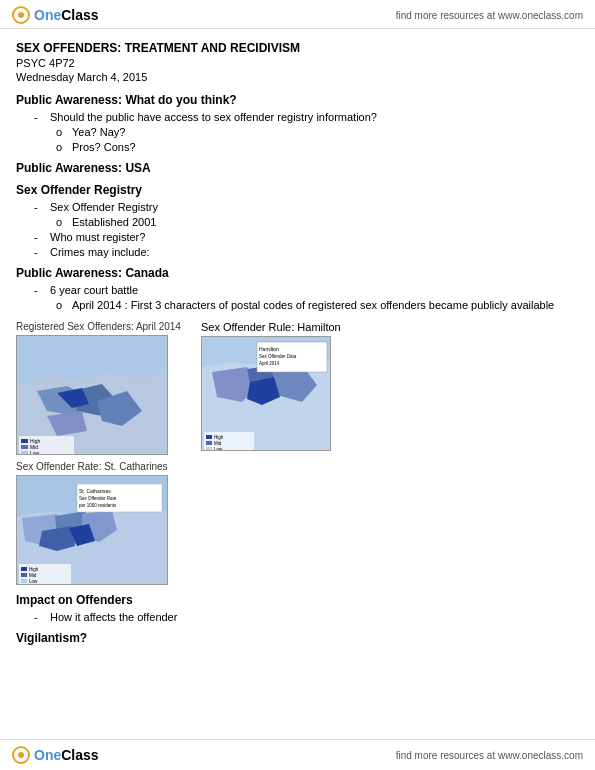 The image size is (595, 770). Describe the element at coordinates (21, 755) in the screenshot. I see `footer-logo-icon` at that location.